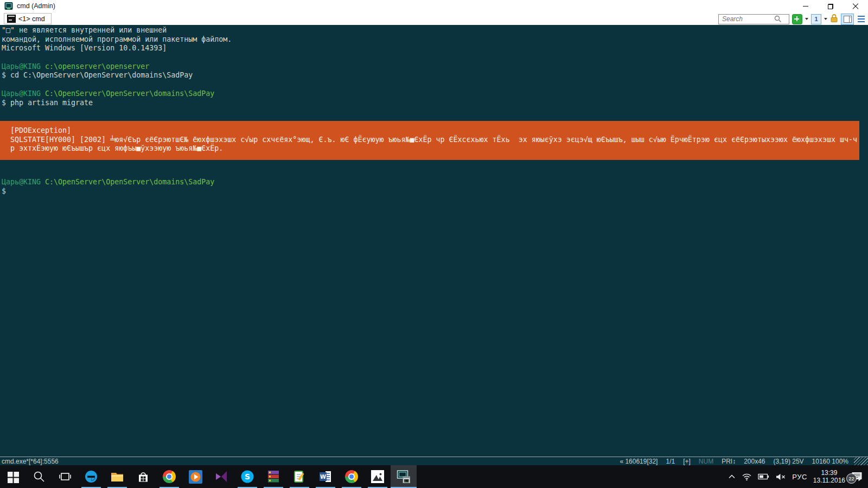 Image resolution: width=868 pixels, height=488 pixels. Describe the element at coordinates (816, 20) in the screenshot. I see `window-switch-button: 1` at that location.